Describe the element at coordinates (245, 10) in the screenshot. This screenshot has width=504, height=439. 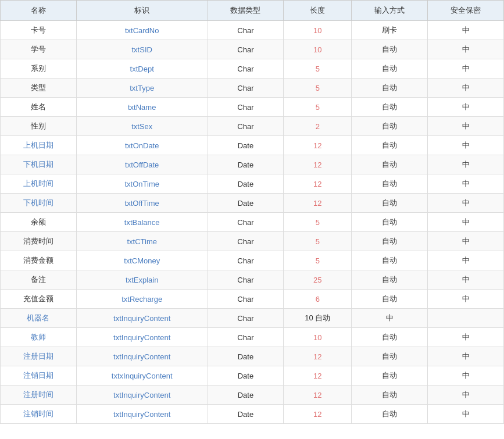
I see `header-datatype: 数据类型` at that location.